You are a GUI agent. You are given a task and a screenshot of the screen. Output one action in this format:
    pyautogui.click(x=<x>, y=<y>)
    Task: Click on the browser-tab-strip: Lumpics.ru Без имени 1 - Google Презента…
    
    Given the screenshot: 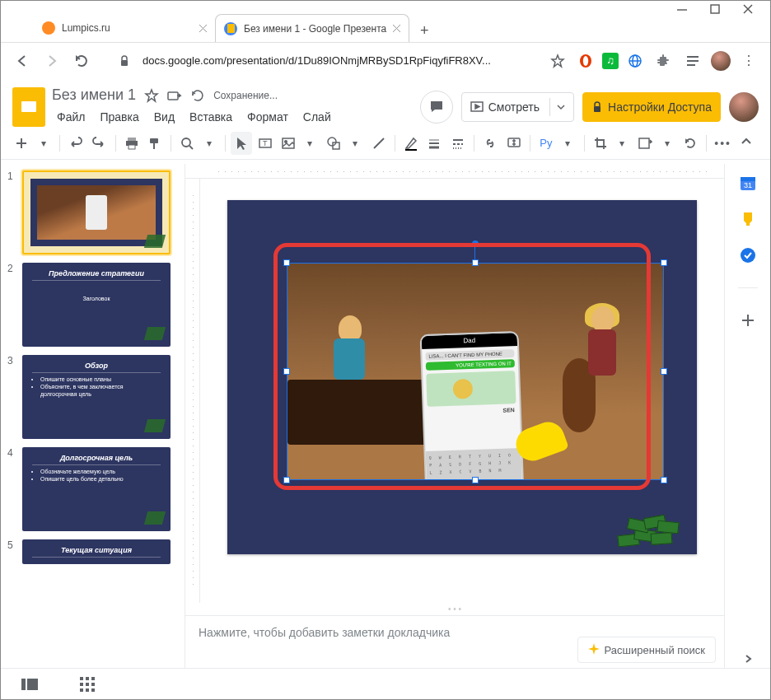 What is the action you would take?
    pyautogui.click(x=402, y=27)
    